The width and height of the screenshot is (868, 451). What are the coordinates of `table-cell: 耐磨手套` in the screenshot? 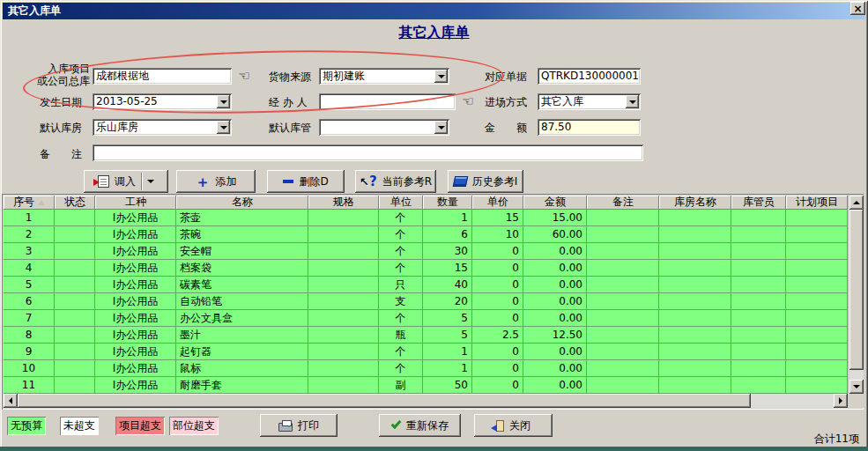 It's located at (242, 386).